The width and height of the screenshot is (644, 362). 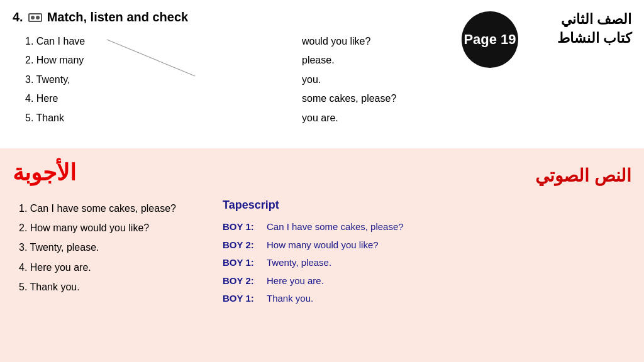 I want to click on list-item: 4. Here, so click(x=75, y=99).